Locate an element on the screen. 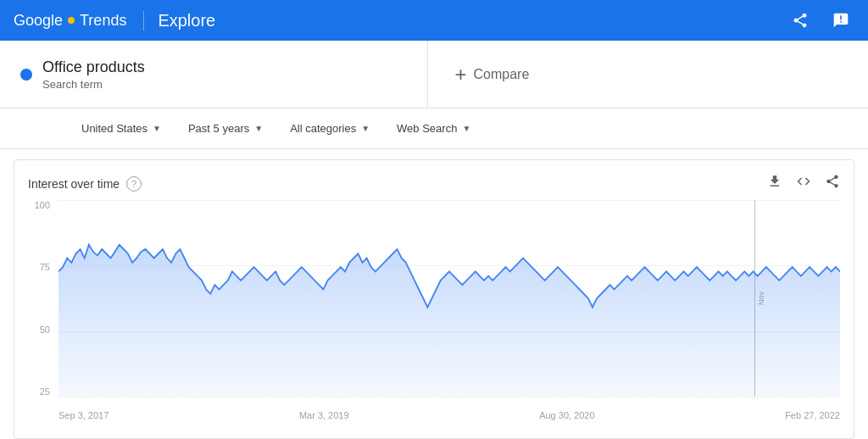  categories-filter: All categories ▼ is located at coordinates (330, 129).